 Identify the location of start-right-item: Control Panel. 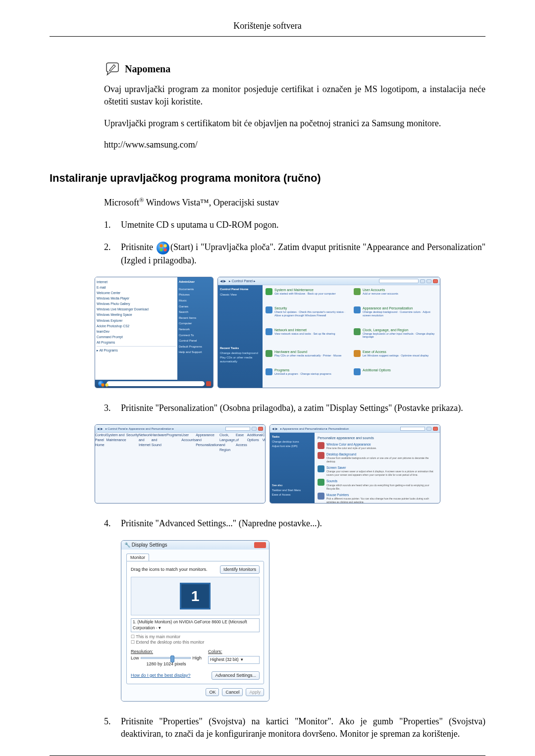
(195, 341).